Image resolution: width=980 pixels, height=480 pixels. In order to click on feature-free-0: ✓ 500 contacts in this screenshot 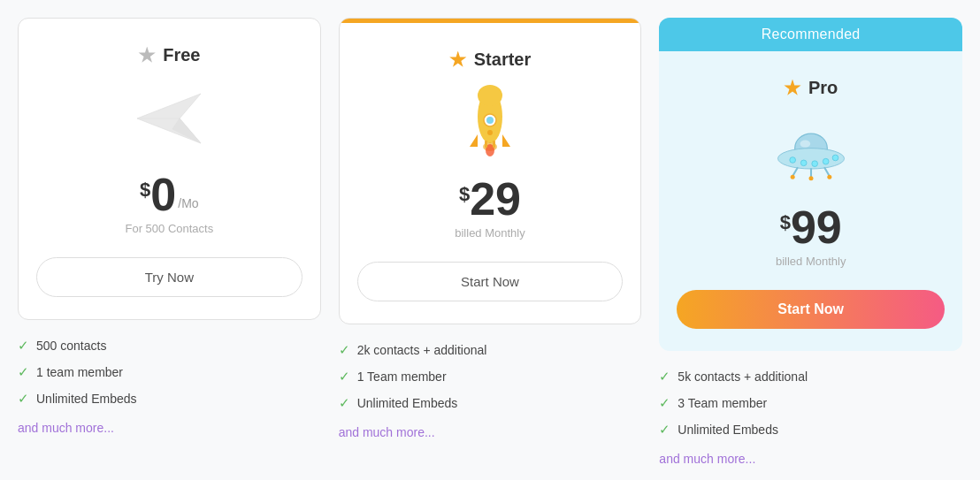, I will do `click(170, 346)`.